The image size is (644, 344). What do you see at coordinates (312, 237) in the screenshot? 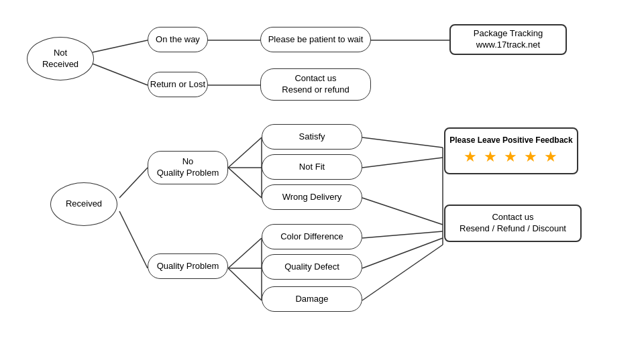
I see `color-diff-node: Color Difference` at bounding box center [312, 237].